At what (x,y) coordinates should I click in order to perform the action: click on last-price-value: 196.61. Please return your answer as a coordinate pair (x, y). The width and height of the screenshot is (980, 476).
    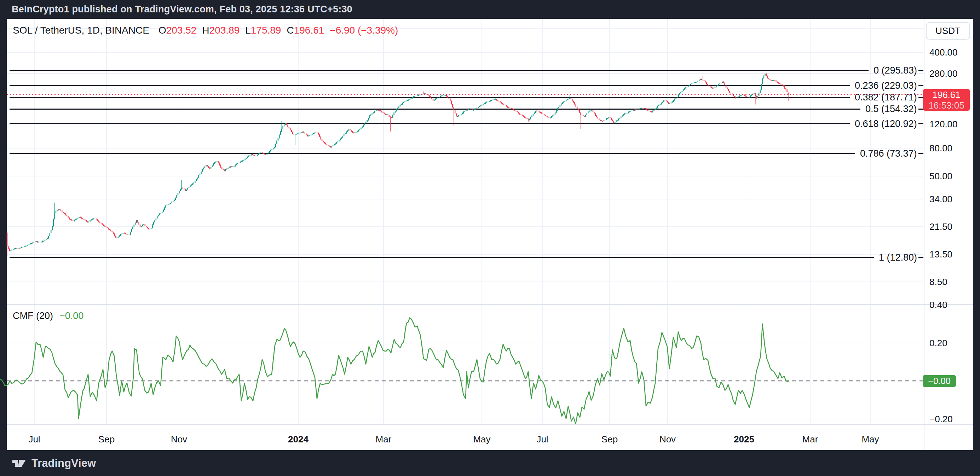
    Looking at the image, I should click on (947, 95).